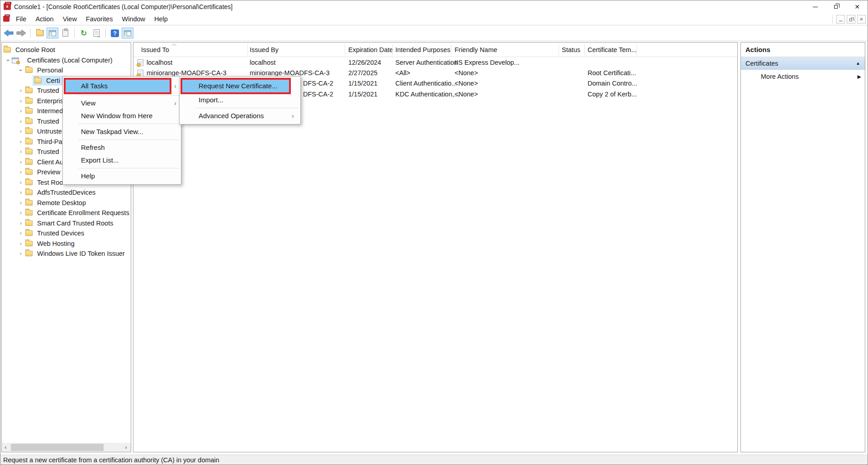  Describe the element at coordinates (122, 160) in the screenshot. I see `context-menu-item-export-list: Export List...` at that location.